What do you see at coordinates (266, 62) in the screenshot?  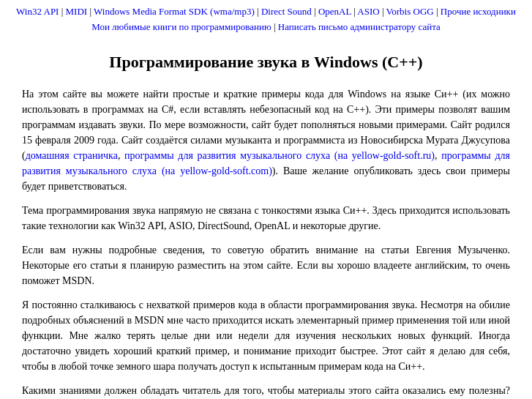 I see `page-title: Программирование звука в Windows (C++)` at bounding box center [266, 62].